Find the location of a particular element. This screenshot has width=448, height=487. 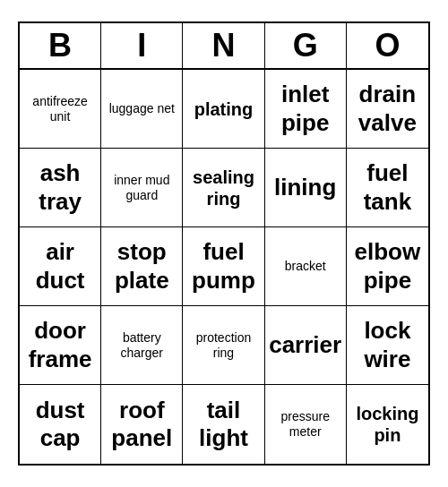

bingo-cell-20: dust cap is located at coordinates (61, 424).